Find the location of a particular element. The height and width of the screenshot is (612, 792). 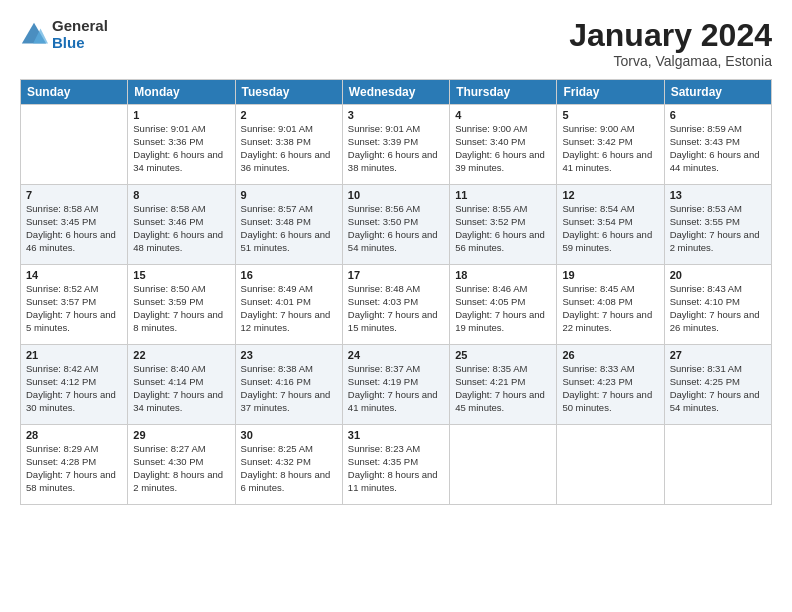

day-cell: 7Sunrise: 8:58 AM Sunset: 3:45 PM Daylig… is located at coordinates (74, 225).